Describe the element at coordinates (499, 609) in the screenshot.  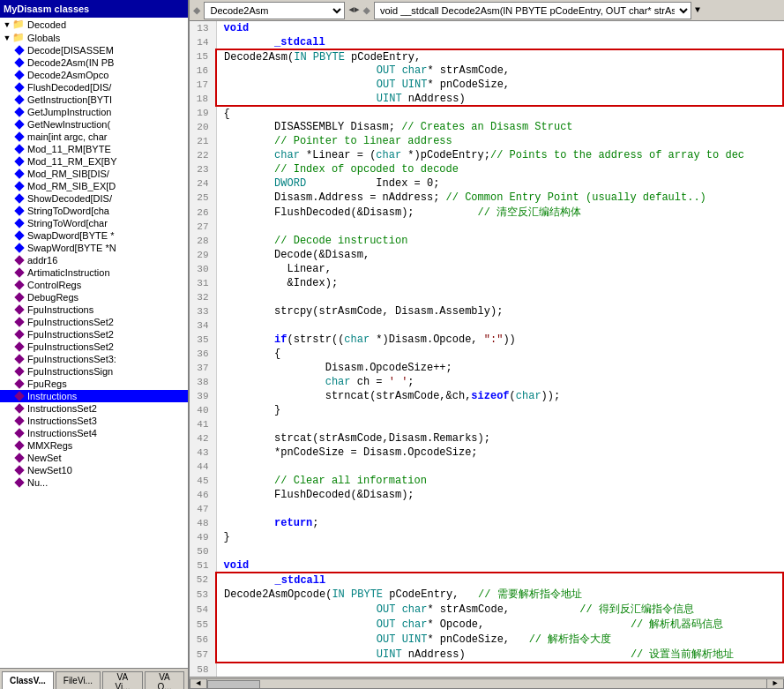
I see `code-line-54: OUT char* strAsmCode, // 得到反汇编指令信息` at that location.